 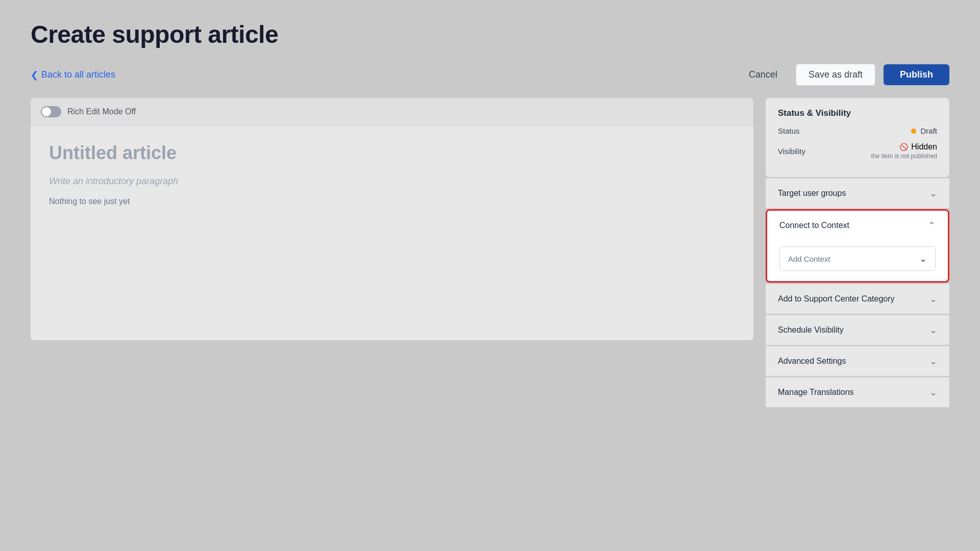 What do you see at coordinates (836, 299) in the screenshot?
I see `support-center-title: Add to Support Center Category` at bounding box center [836, 299].